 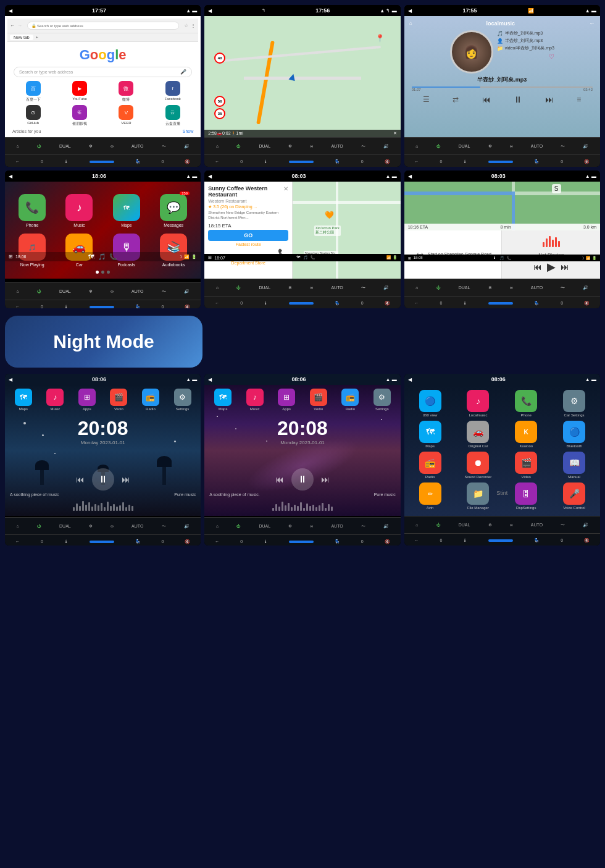 What do you see at coordinates (430, 465) in the screenshot?
I see `app-radio2: 📻 Radio` at bounding box center [430, 465].